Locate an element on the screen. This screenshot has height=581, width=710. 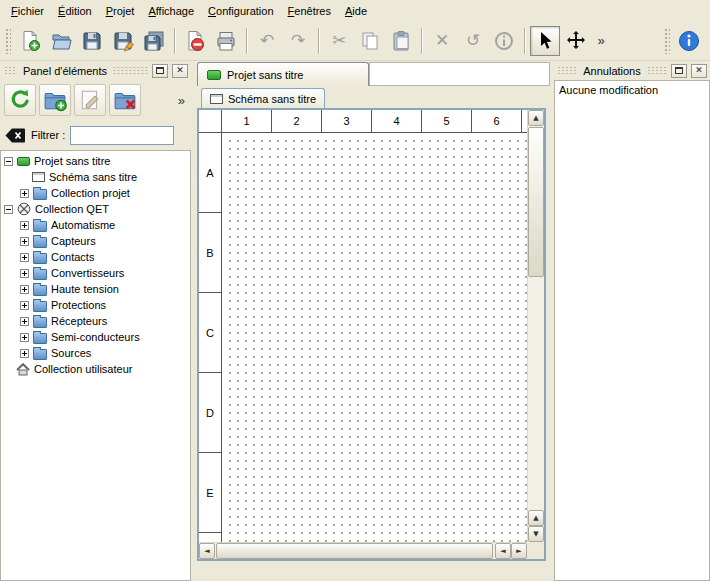
tree-item-convertisseurs: Convertisseurs is located at coordinates (96, 273).